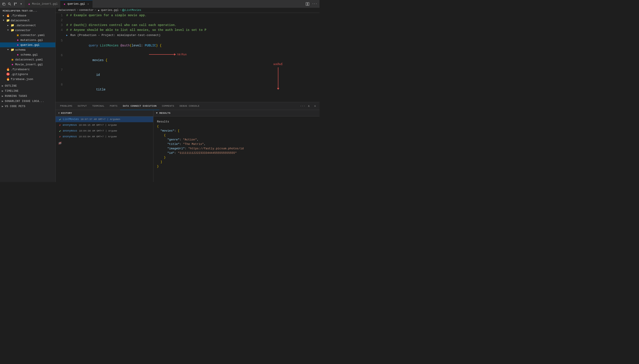 Image resolution: width=639 pixels, height=364 pixels. What do you see at coordinates (140, 106) in the screenshot?
I see `tab-data-connect-label: DATA CONNECT EXECUTION` at bounding box center [140, 106].